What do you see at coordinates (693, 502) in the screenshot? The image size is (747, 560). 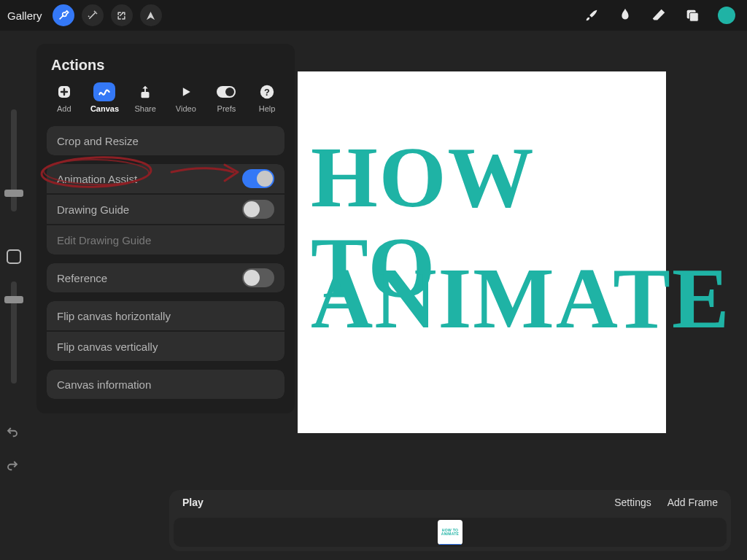 I see `timeline-add-frame: Add Frame` at bounding box center [693, 502].